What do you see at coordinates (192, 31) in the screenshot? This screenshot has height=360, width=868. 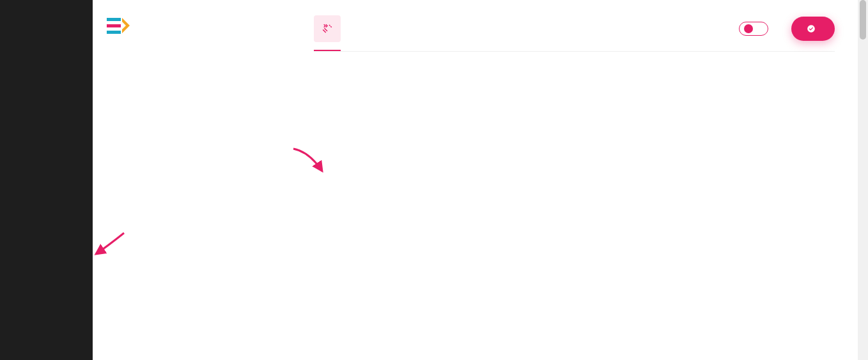 I see `elementskit-logo` at bounding box center [192, 31].